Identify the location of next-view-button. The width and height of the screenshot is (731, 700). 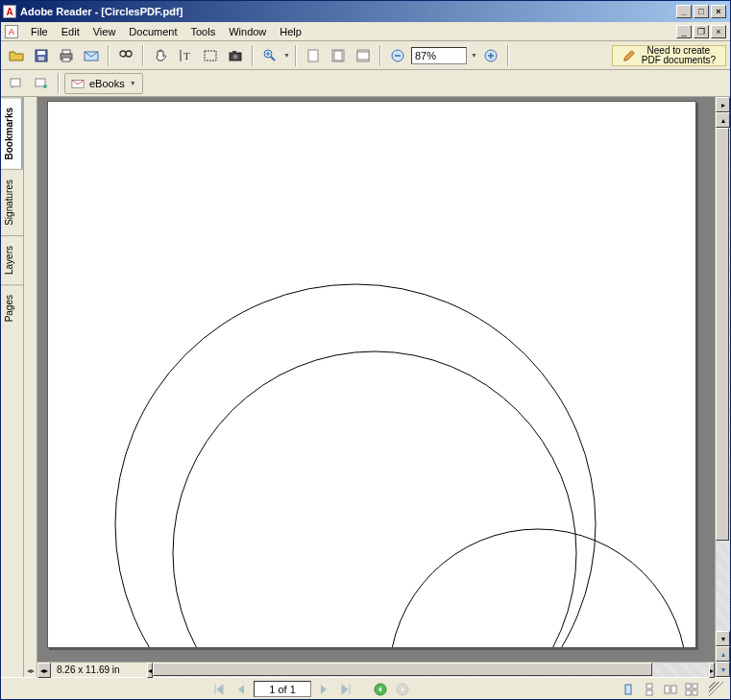
(402, 689).